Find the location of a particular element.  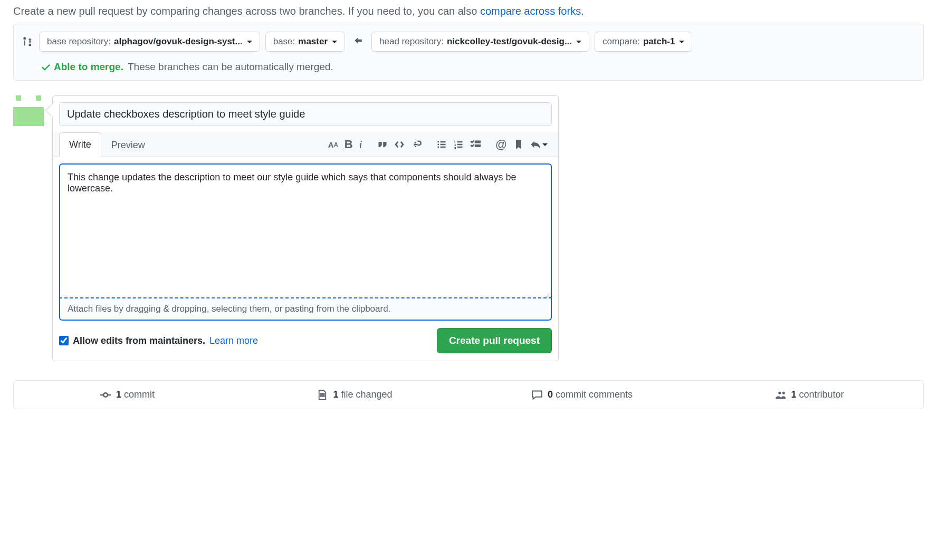

head-repo-label: head repository: is located at coordinates (412, 42).